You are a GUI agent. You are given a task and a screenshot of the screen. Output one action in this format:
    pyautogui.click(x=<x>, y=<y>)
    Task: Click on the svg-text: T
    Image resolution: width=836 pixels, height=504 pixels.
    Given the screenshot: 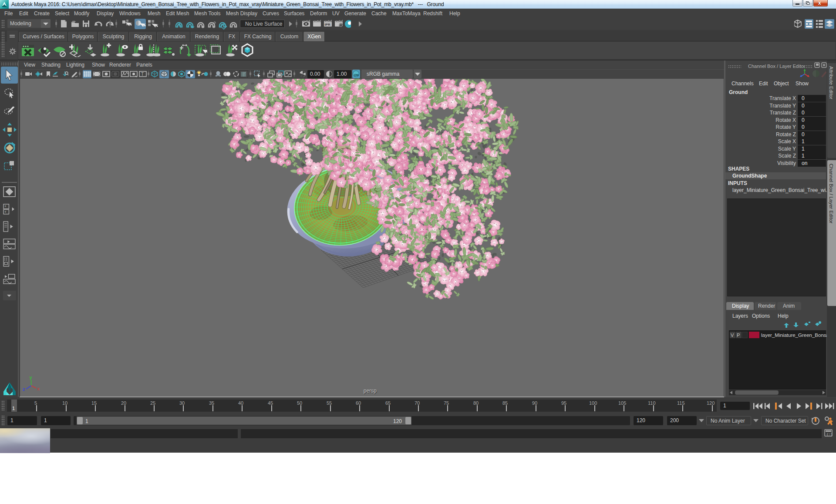 What is the action you would take?
    pyautogui.click(x=142, y=74)
    